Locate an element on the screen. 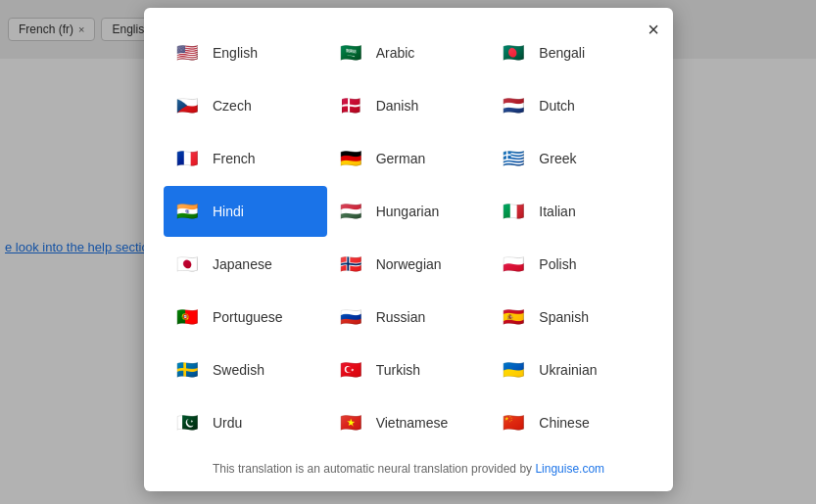  lang-item-cs: 🇨🇿Czech is located at coordinates (245, 106).